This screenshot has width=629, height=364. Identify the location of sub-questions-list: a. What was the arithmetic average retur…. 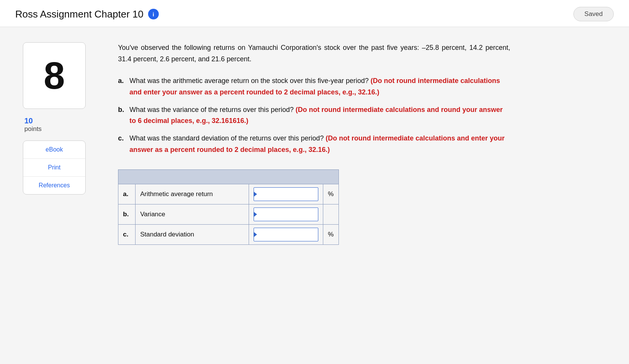
(314, 115).